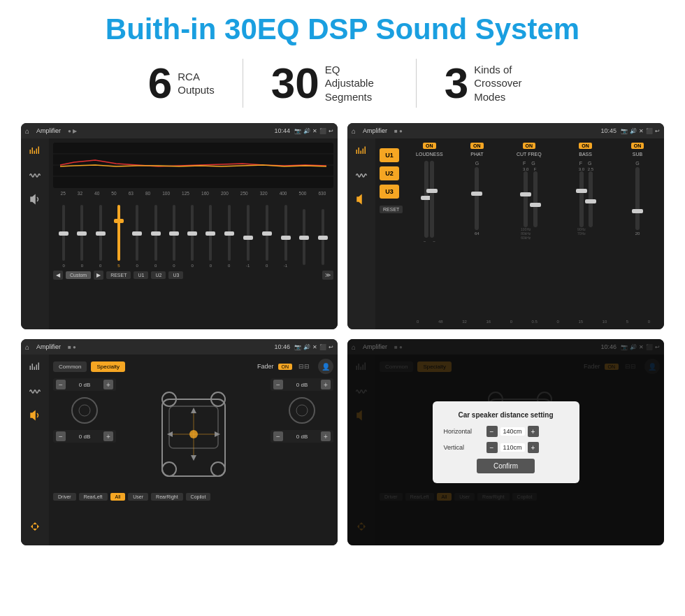 This screenshot has height=616, width=685. Describe the element at coordinates (492, 431) in the screenshot. I see `horizontal-minus-btn: −` at that location.